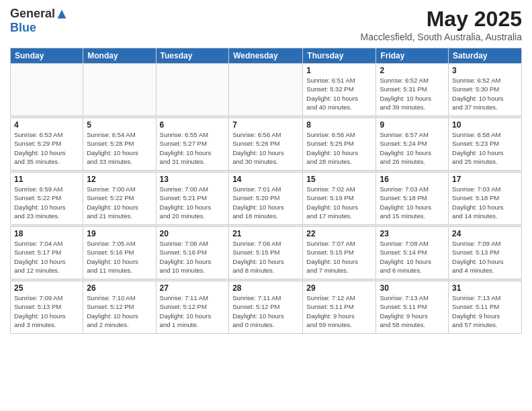  Describe the element at coordinates (62, 14) in the screenshot. I see `logo-icon` at that location.